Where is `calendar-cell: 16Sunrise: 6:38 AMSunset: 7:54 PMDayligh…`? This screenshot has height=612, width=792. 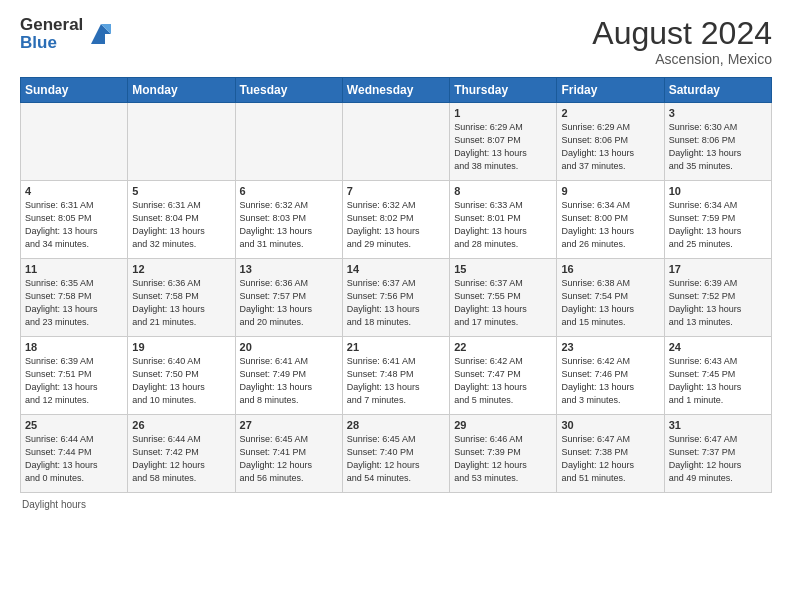
calendar-cell: 16Sunrise: 6:38 AMSunset: 7:54 PMDayligh… is located at coordinates (610, 298).